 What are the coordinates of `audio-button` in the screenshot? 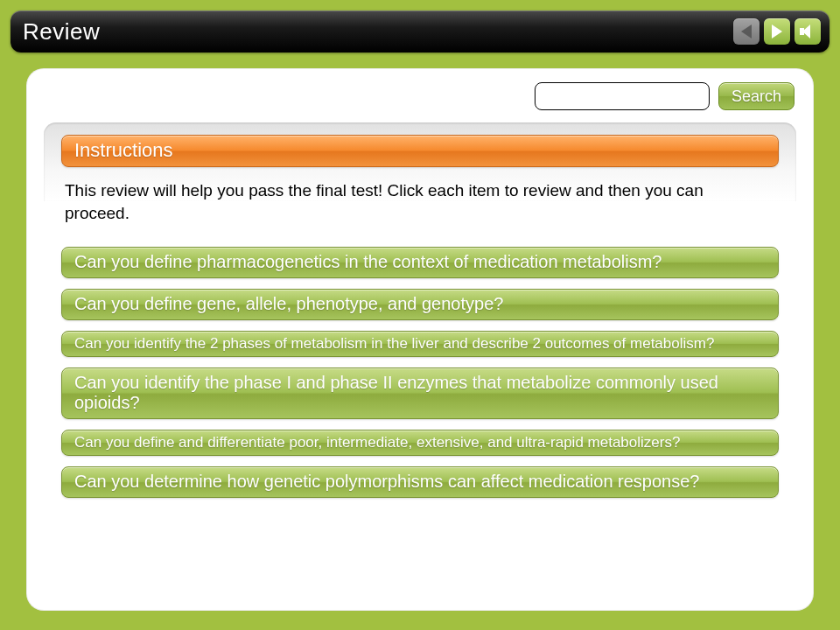 It's located at (808, 32).